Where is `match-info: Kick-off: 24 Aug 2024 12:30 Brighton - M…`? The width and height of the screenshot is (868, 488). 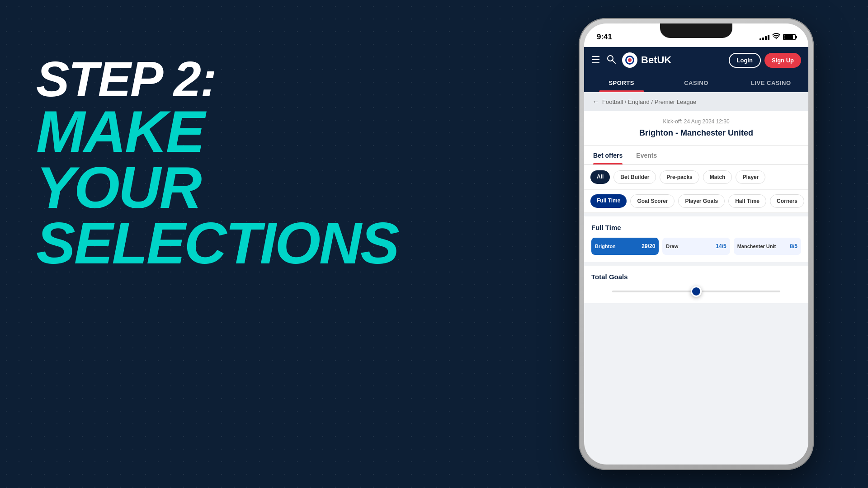
match-info: Kick-off: 24 Aug 2024 12:30 Brighton - M… is located at coordinates (696, 128).